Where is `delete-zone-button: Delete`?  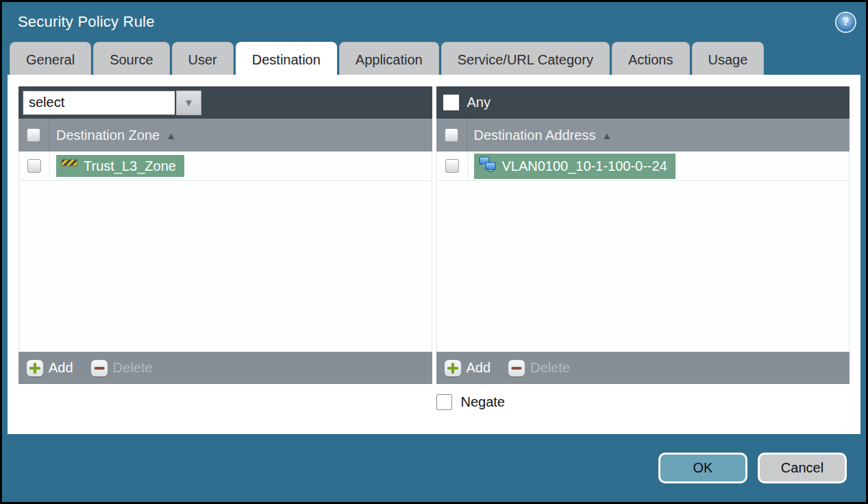
delete-zone-button: Delete is located at coordinates (122, 368).